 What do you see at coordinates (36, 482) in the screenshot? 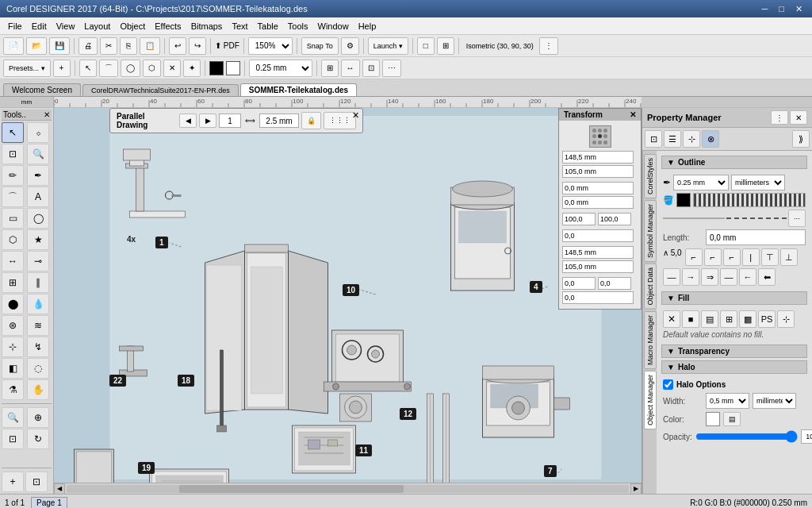
I see `tool-bottom2: ⊡` at bounding box center [36, 482].